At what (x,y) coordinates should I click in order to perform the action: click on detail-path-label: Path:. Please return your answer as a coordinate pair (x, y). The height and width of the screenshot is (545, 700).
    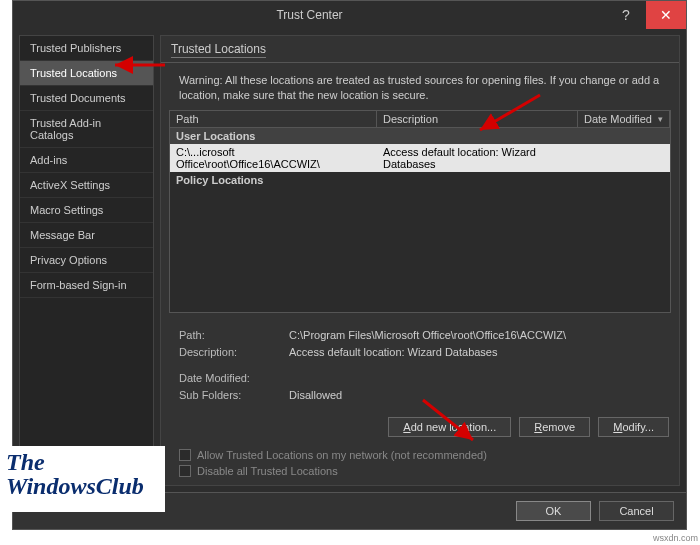
    Looking at the image, I should click on (234, 336).